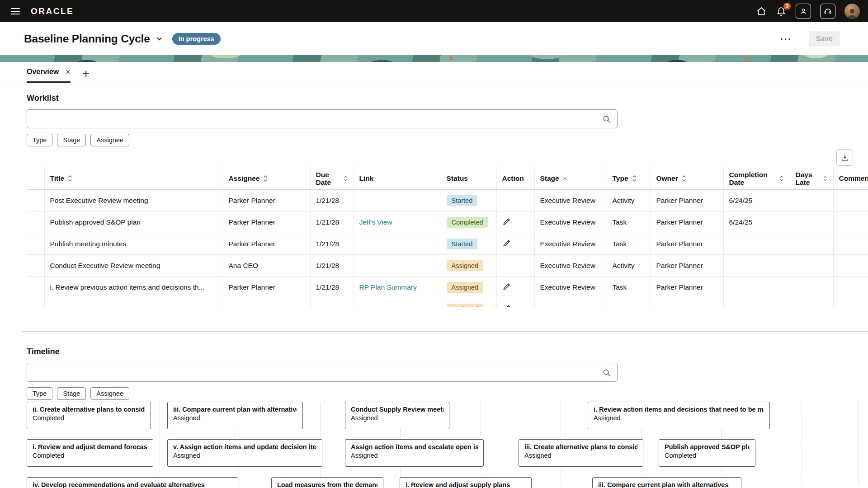 The image size is (868, 488). What do you see at coordinates (332, 303) in the screenshot?
I see `cell-due-date` at bounding box center [332, 303].